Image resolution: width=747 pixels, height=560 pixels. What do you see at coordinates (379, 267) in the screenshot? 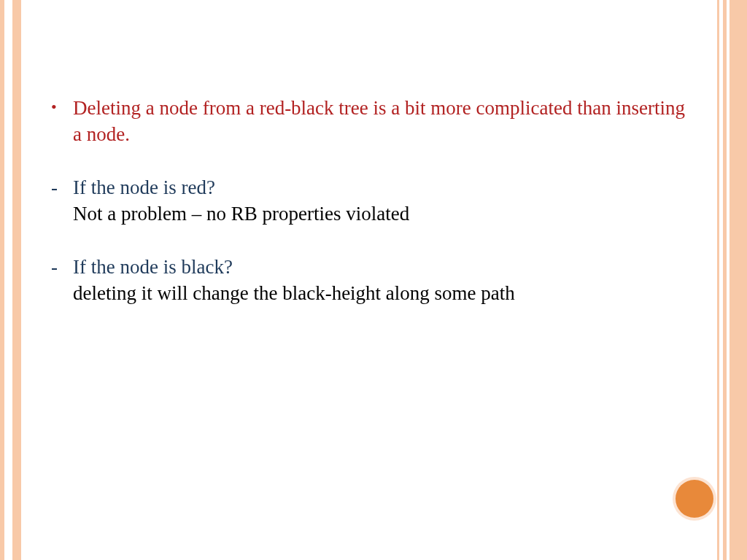
I see `question-text: If the node is black?` at bounding box center [379, 267].